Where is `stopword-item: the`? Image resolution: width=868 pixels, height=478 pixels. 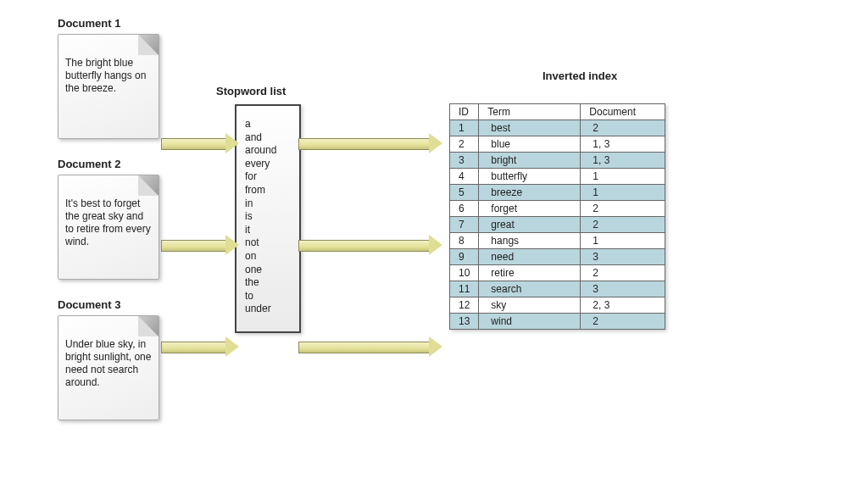 stopword-item: the is located at coordinates (268, 283).